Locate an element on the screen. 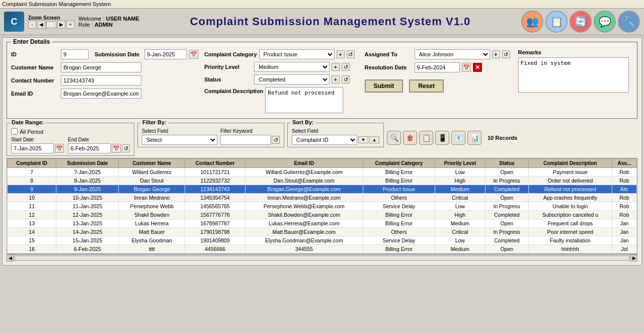  resolution-date-clear: ✕ is located at coordinates (477, 67).